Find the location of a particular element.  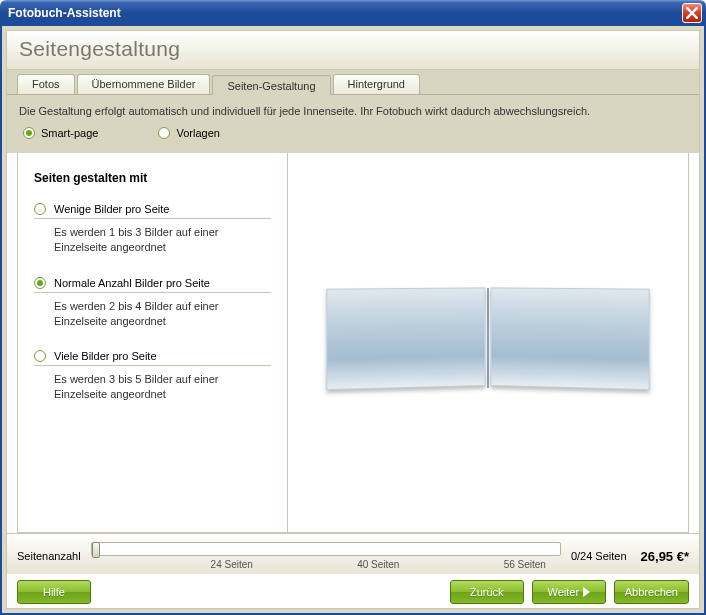

page-count-label: Seitenanzahl is located at coordinates (49, 556).